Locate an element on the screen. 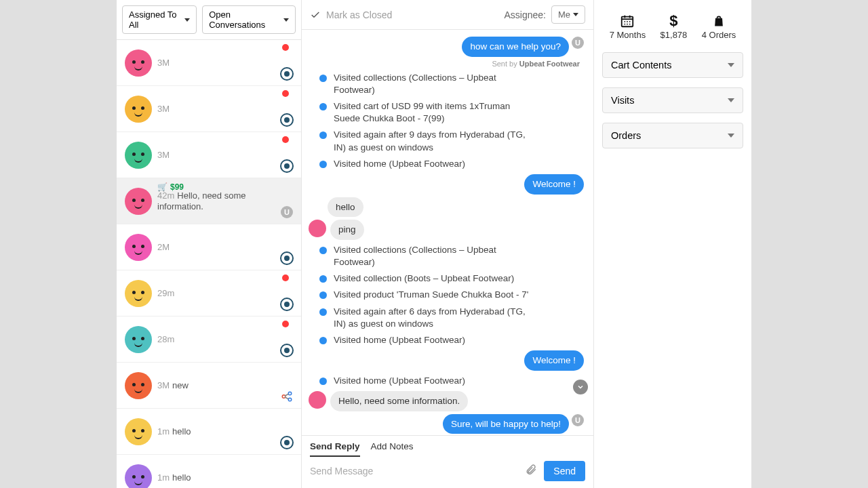 This screenshot has width=868, height=488. tab-add-notes: Add Notes is located at coordinates (392, 449).